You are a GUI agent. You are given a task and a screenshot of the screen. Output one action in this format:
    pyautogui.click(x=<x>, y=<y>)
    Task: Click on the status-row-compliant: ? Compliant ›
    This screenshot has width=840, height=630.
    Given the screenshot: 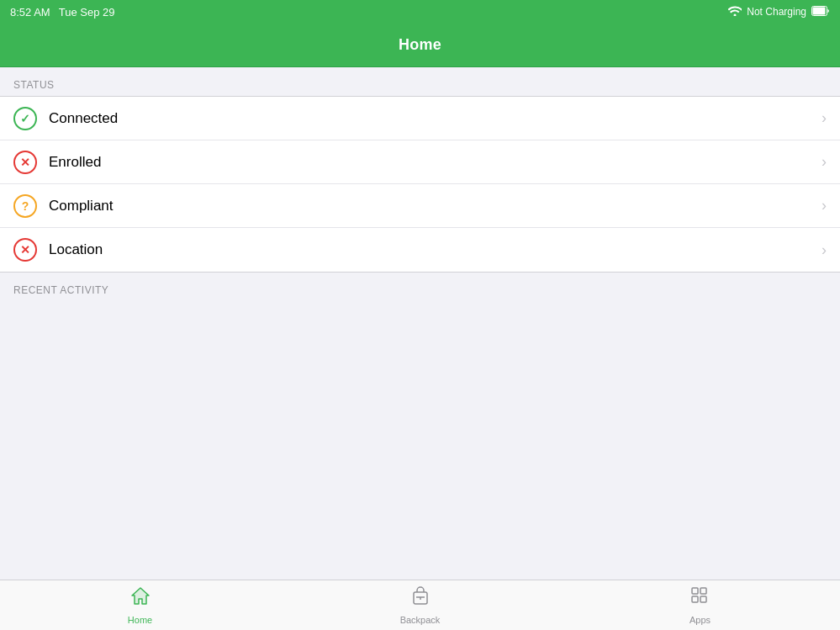 What is the action you would take?
    pyautogui.click(x=420, y=206)
    